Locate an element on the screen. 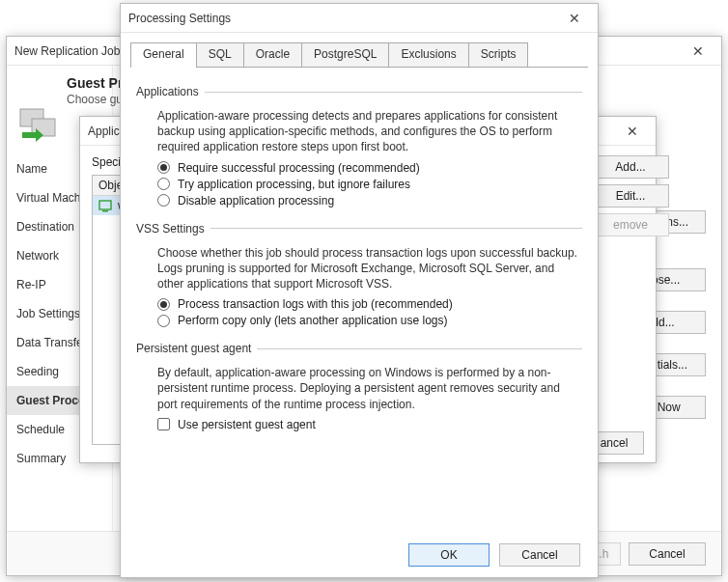 The image size is (728, 582). agent-checkbox-row: Use persistent guest agent is located at coordinates (370, 425).